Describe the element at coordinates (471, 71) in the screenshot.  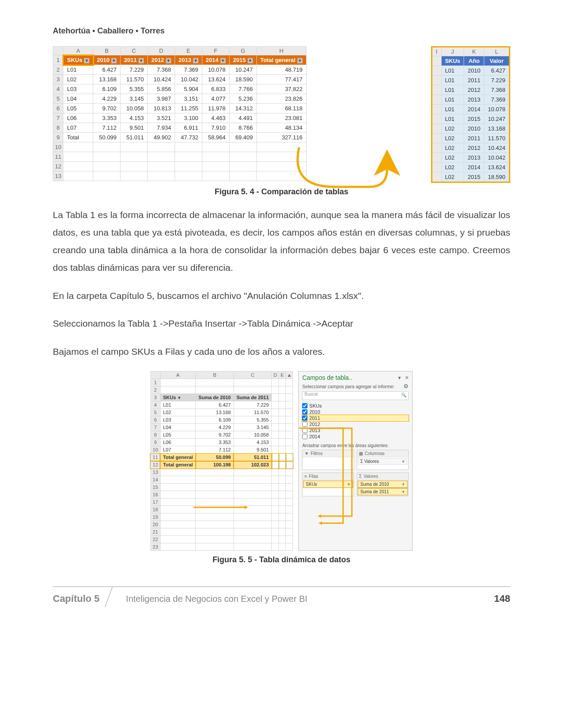
I see `table-row: L0120106.427` at that location.